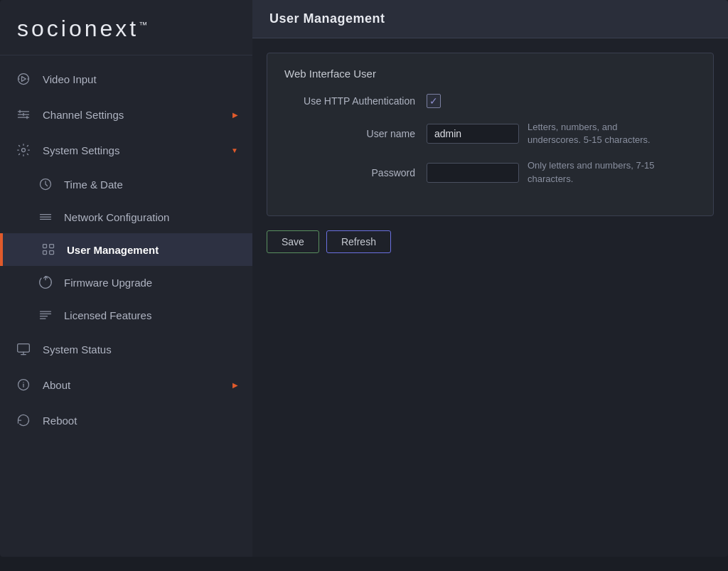 Image resolution: width=728 pixels, height=571 pixels. I want to click on time-date-icon, so click(46, 184).